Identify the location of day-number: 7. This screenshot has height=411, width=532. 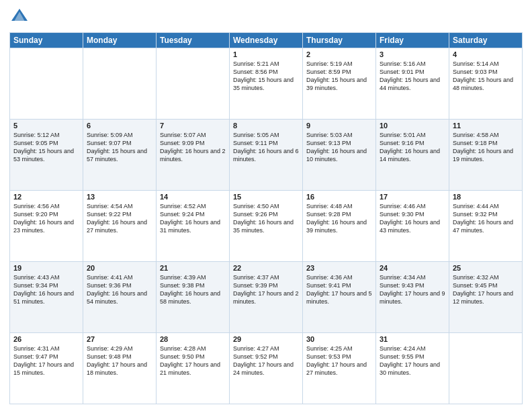
(193, 126).